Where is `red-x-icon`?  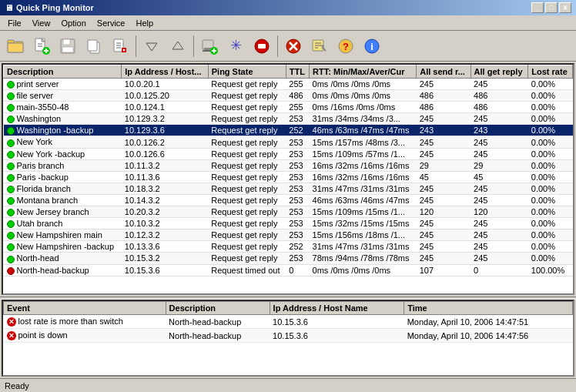 red-x-icon is located at coordinates (293, 46).